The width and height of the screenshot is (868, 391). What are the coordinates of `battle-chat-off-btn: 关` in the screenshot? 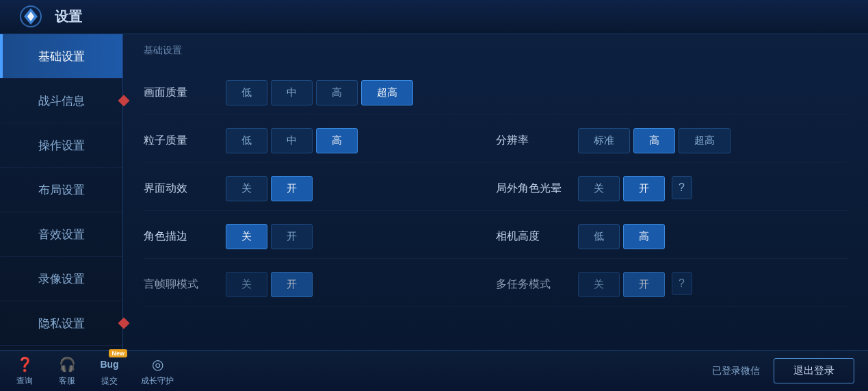 It's located at (246, 285).